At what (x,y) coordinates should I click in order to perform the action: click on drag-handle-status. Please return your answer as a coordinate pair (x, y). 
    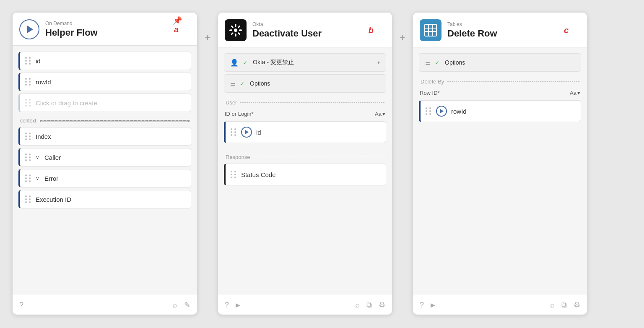
    Looking at the image, I should click on (234, 174).